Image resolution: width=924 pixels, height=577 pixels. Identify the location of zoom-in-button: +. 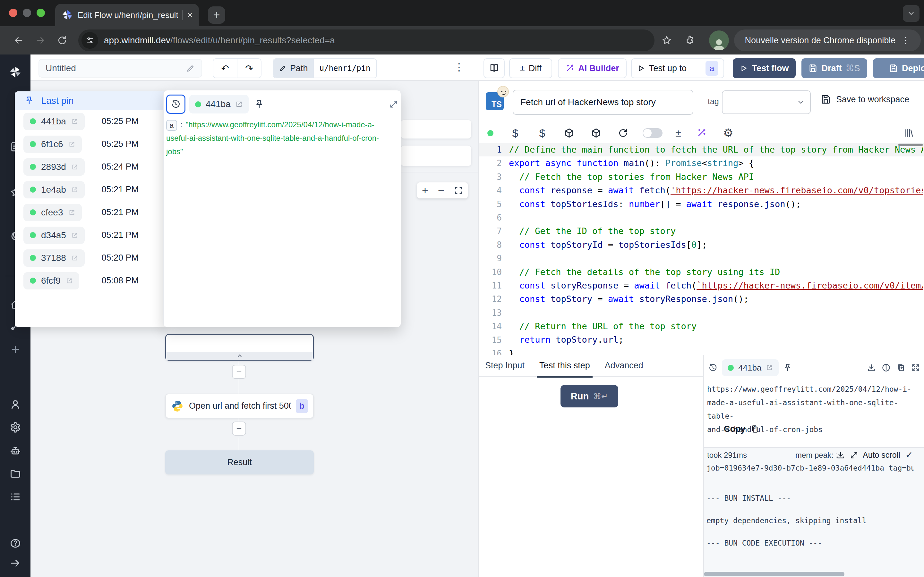
(425, 191).